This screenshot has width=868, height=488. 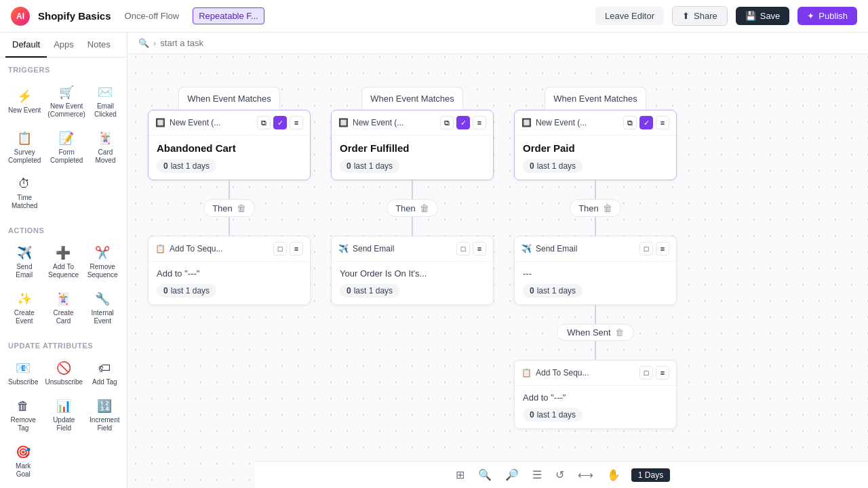 I want to click on sidebar-item-card-moved: 🃏 Card Moved, so click(x=106, y=148).